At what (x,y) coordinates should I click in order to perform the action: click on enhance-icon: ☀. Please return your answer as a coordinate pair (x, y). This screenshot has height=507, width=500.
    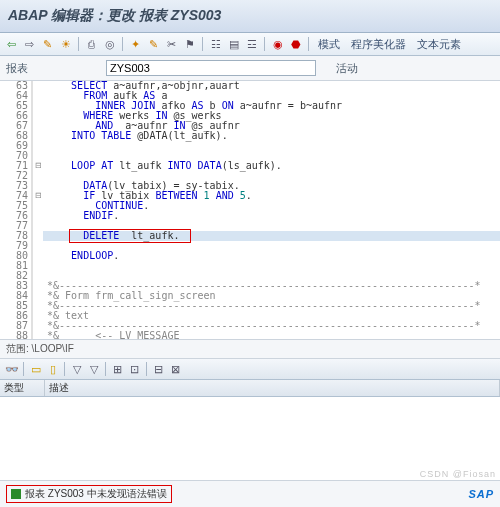
    Looking at the image, I should click on (66, 44).